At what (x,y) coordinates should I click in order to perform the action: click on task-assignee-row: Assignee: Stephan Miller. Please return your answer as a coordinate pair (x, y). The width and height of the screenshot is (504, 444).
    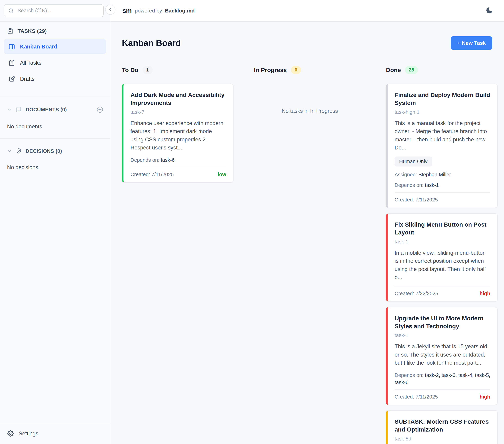
    Looking at the image, I should click on (442, 175).